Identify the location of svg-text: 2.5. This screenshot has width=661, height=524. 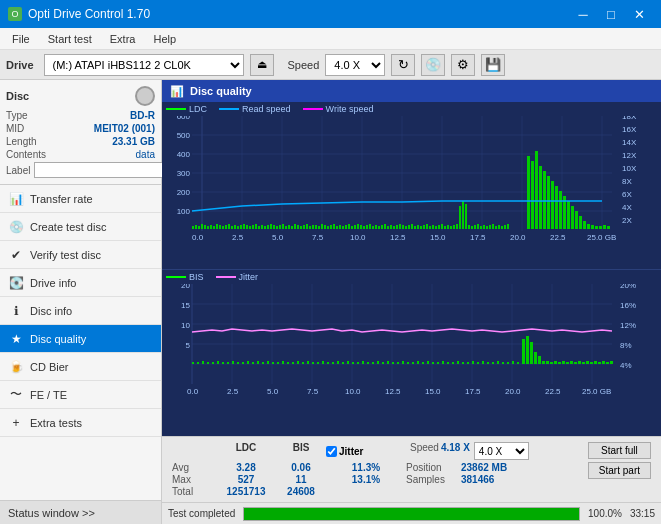
(238, 238).